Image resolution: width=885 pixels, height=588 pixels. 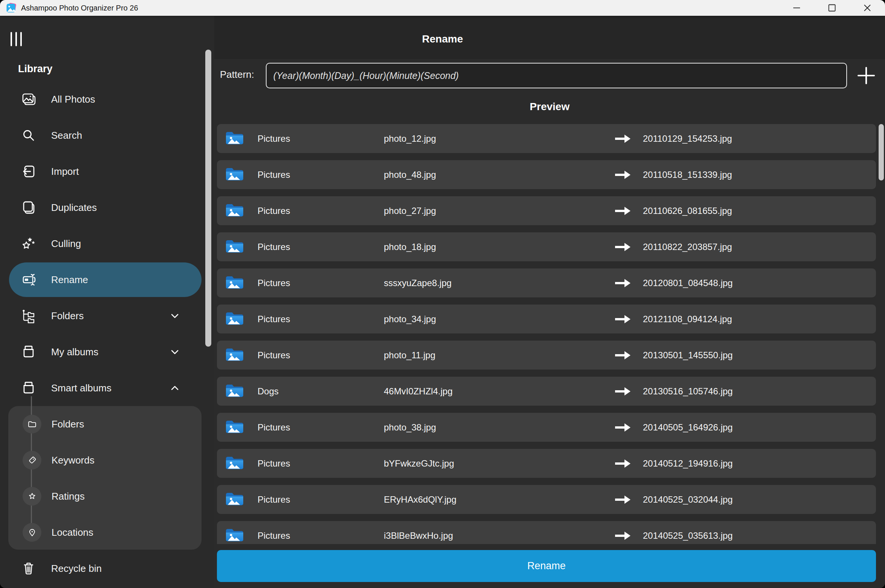 I want to click on minimize-button, so click(x=797, y=8).